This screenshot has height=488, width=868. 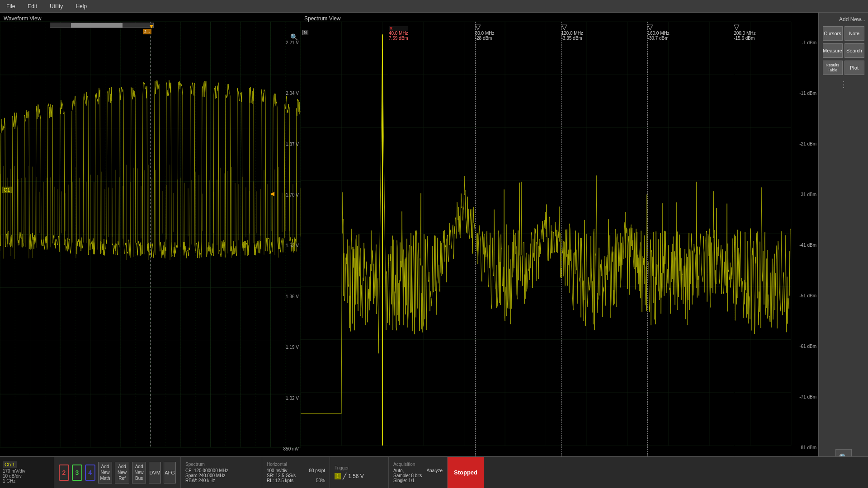 I want to click on note-button: Note, so click(x=854, y=33).